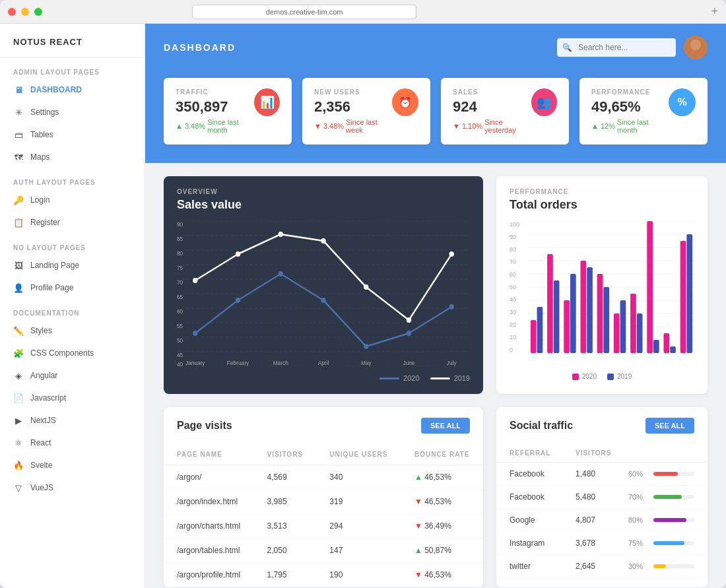 This screenshot has width=726, height=588. I want to click on sidebar-item-landing: 🖼 Landing Page, so click(73, 265).